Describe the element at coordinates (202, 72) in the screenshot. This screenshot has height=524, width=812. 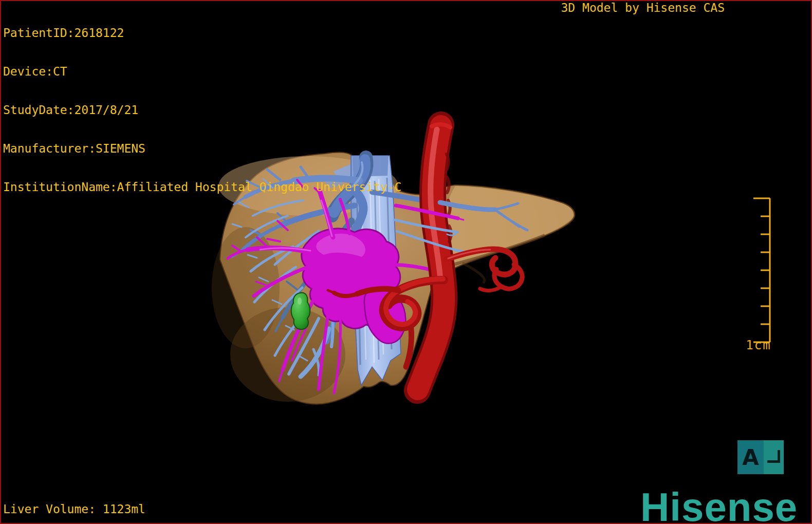
I see `device-line: Device:CT` at that location.